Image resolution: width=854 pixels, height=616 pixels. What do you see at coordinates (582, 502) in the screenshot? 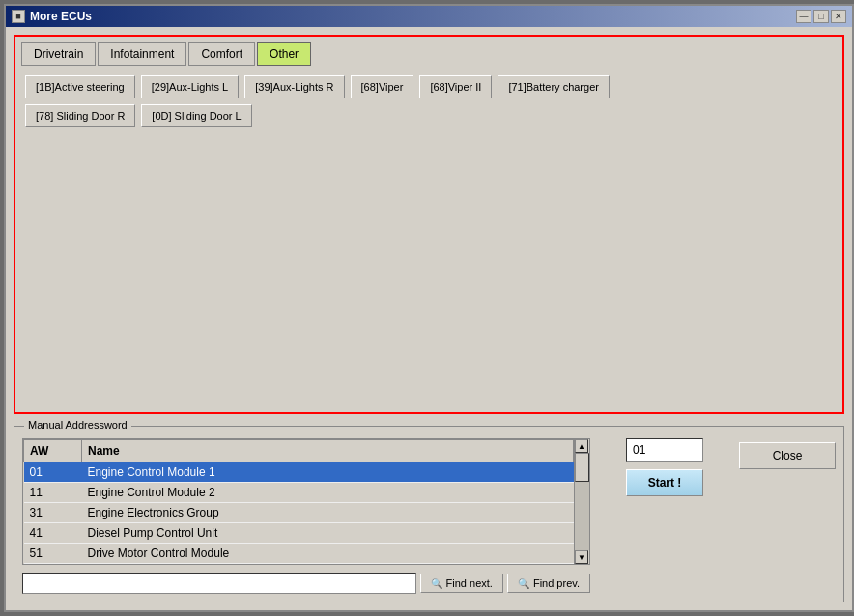
I see `scroll-track` at bounding box center [582, 502].